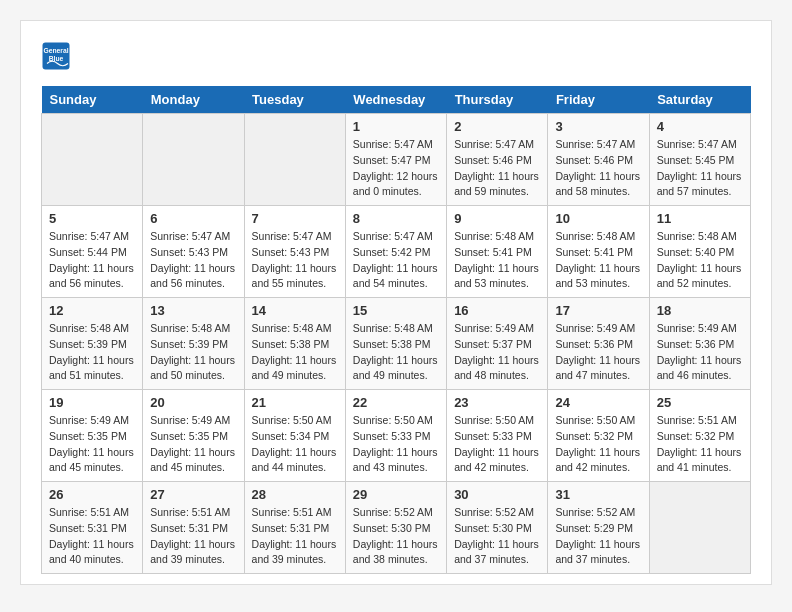 The image size is (792, 612). What do you see at coordinates (498, 100) in the screenshot?
I see `weekday-header-thursday: Thursday` at bounding box center [498, 100].